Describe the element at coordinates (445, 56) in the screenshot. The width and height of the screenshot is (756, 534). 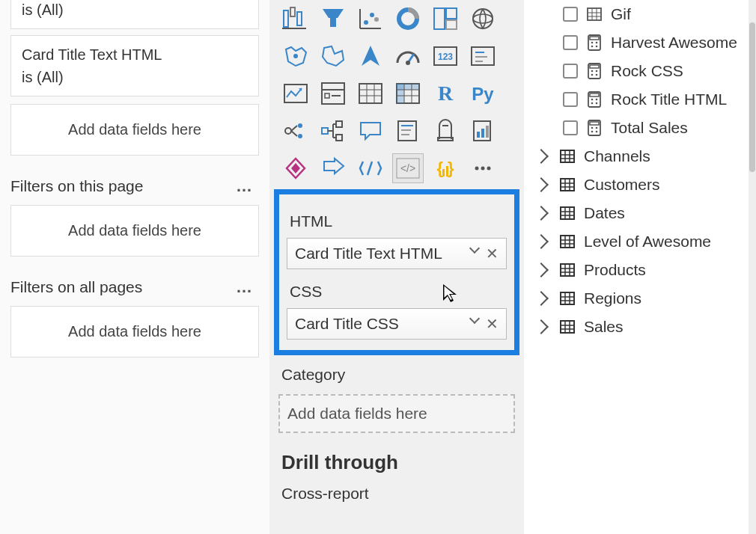
I see `viz-card-icon: 123` at that location.